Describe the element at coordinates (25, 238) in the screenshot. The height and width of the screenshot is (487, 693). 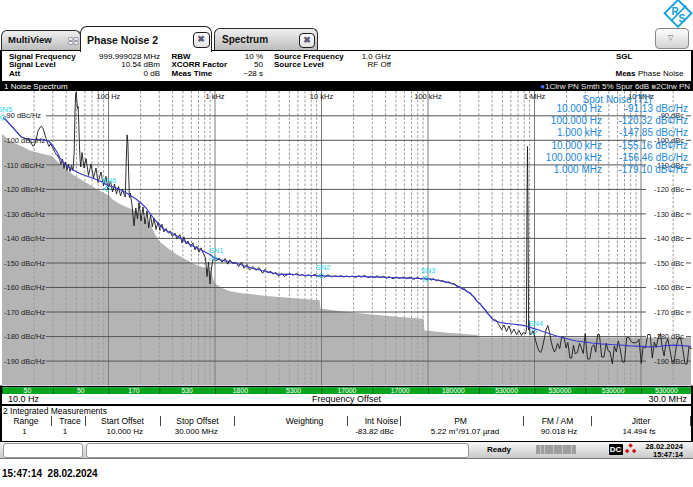
I see `svg-text: -140 dBc/Hz` at that location.